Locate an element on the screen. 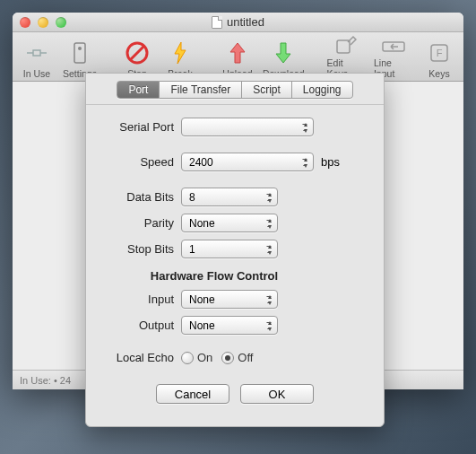 The width and height of the screenshot is (476, 454). keys-icon: F is located at coordinates (439, 53).